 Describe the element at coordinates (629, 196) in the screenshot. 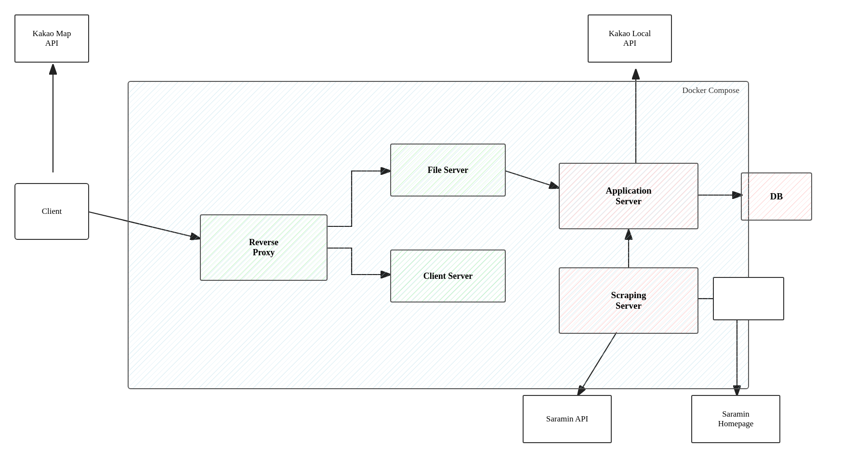

I see `application-server-box: ApplicationServer` at that location.